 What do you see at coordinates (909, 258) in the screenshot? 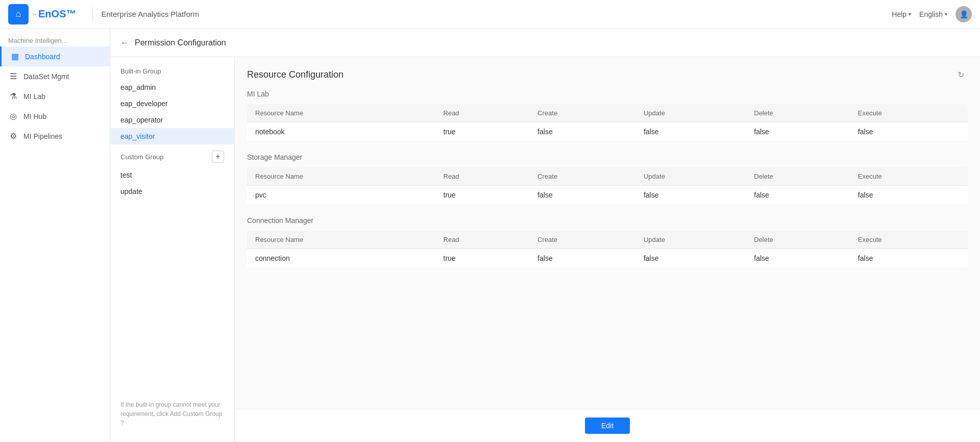
I see `connection-row-execute: false` at bounding box center [909, 258].